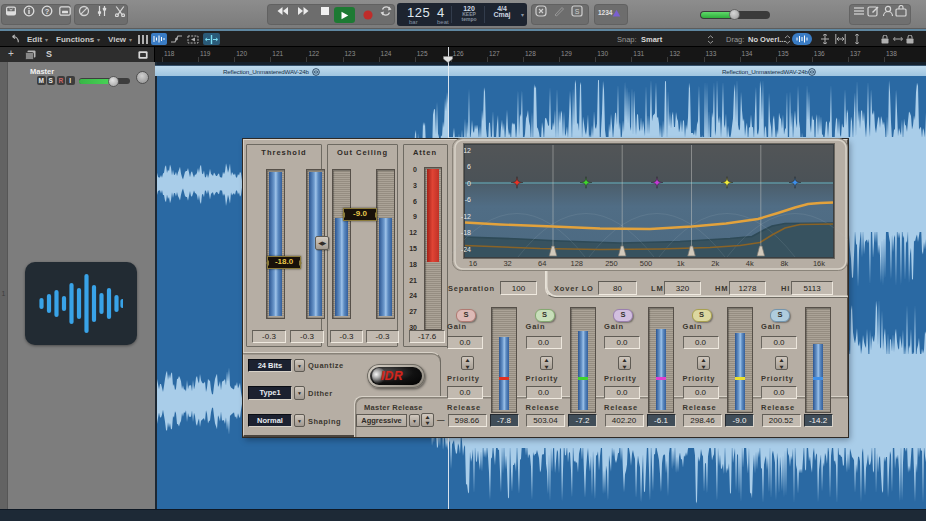  Describe the element at coordinates (578, 264) in the screenshot. I see `svg-text: 128` at that location.